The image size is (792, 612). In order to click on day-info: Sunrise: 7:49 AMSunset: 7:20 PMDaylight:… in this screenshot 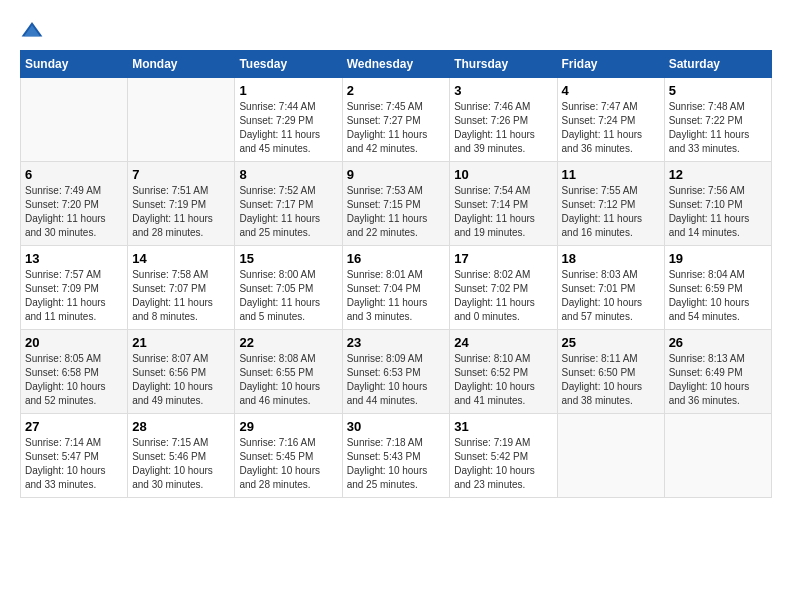, I will do `click(74, 212)`.